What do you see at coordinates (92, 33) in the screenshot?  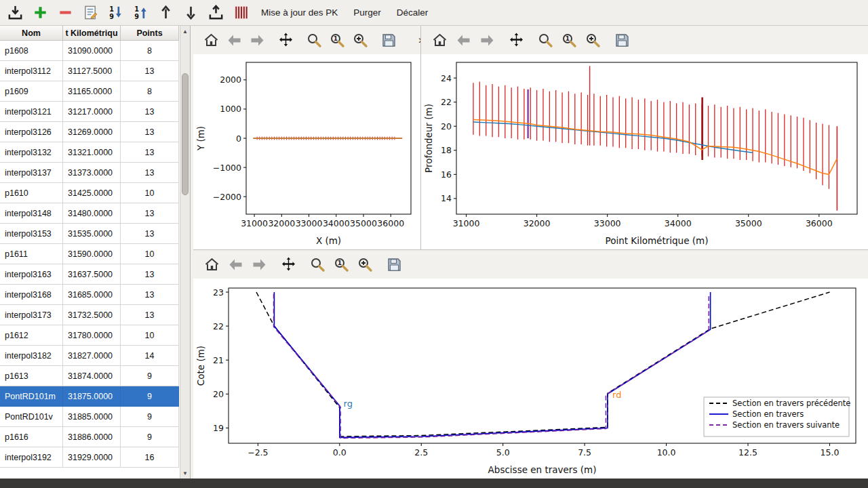 I see `column-header-pk: t Kilométriqu` at bounding box center [92, 33].